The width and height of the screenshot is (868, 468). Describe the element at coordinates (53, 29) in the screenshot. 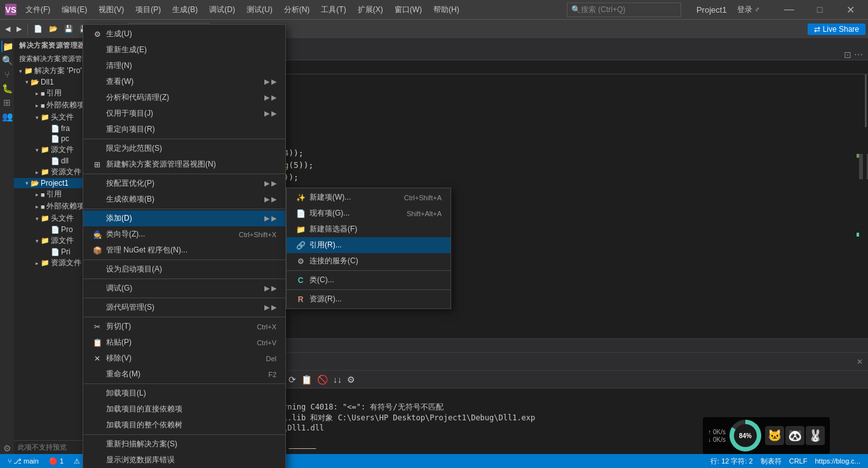

I see `toolbar-open: 📂` at that location.